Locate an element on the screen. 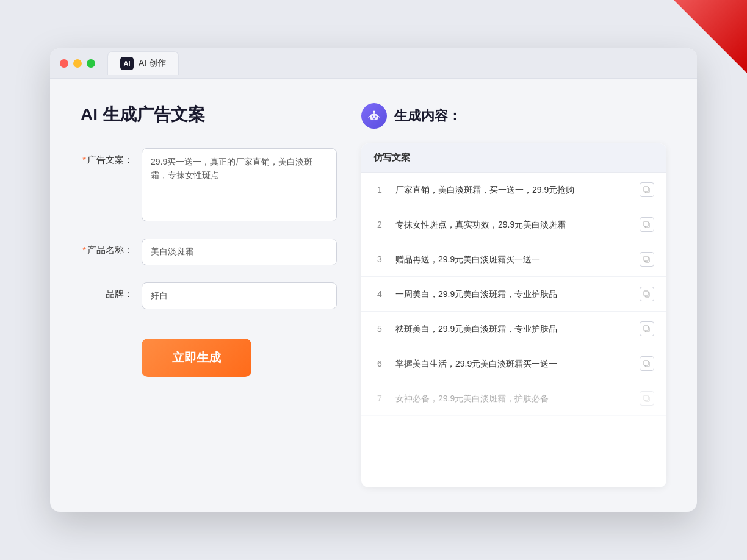  tab-ai-create: AI AI 创作 is located at coordinates (143, 63).